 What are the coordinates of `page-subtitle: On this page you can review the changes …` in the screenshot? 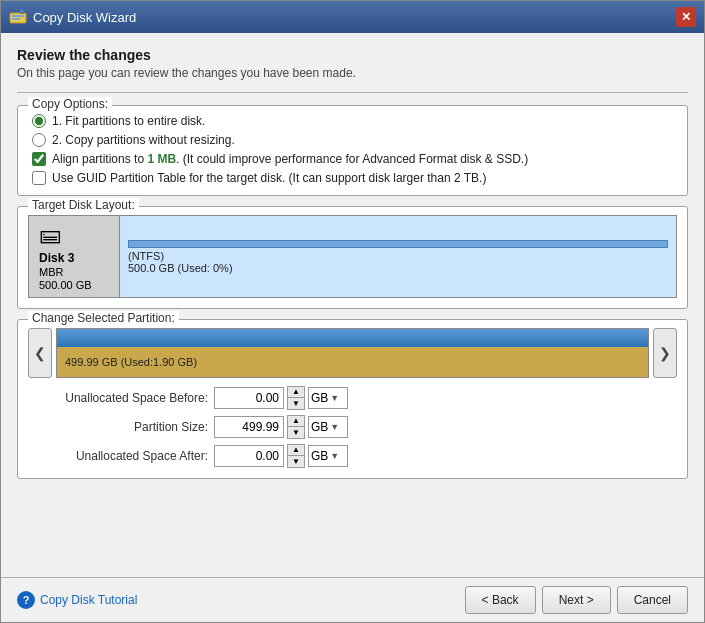 It's located at (352, 73).